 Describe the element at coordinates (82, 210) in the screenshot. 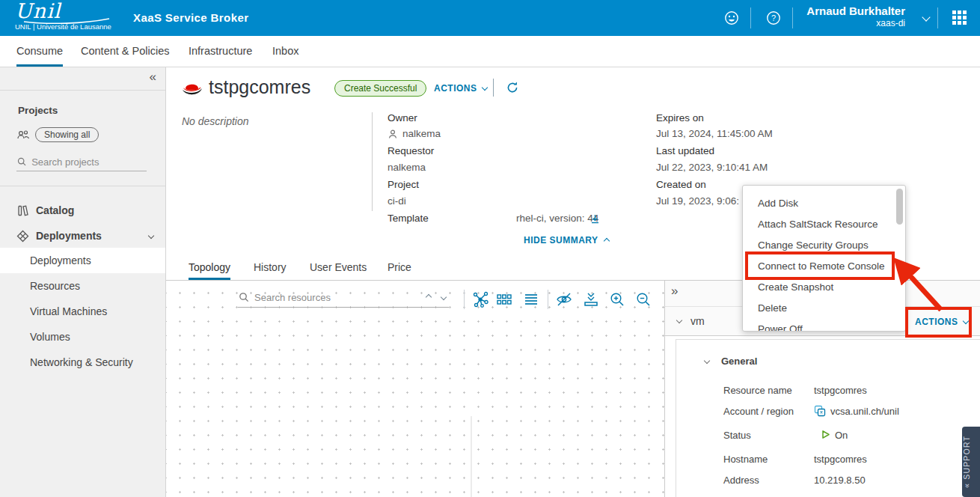

I see `sidebar-item-catalog: Catalog` at that location.